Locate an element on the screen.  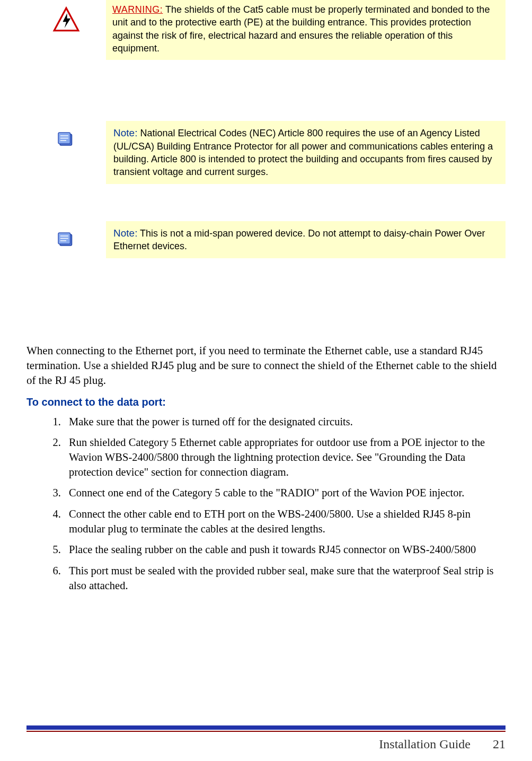
step-item: Place the sealing rubber on the cable an… is located at coordinates (285, 550).